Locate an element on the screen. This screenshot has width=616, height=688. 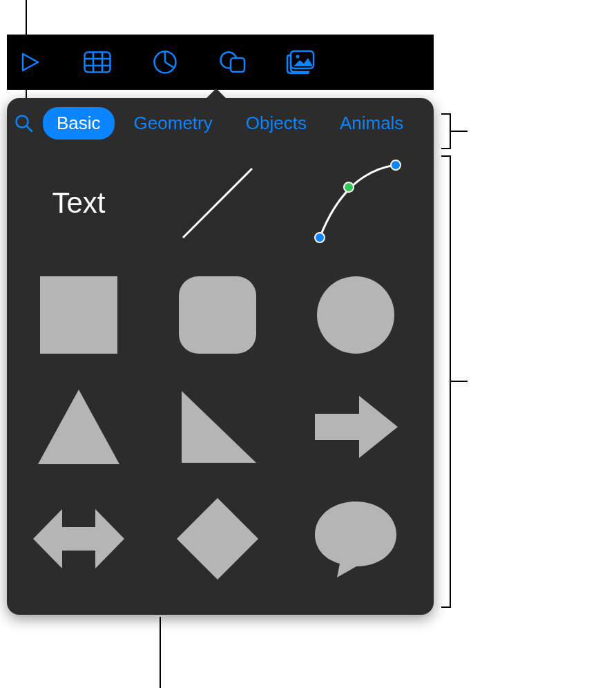
shape-rounded-square is located at coordinates (218, 315).